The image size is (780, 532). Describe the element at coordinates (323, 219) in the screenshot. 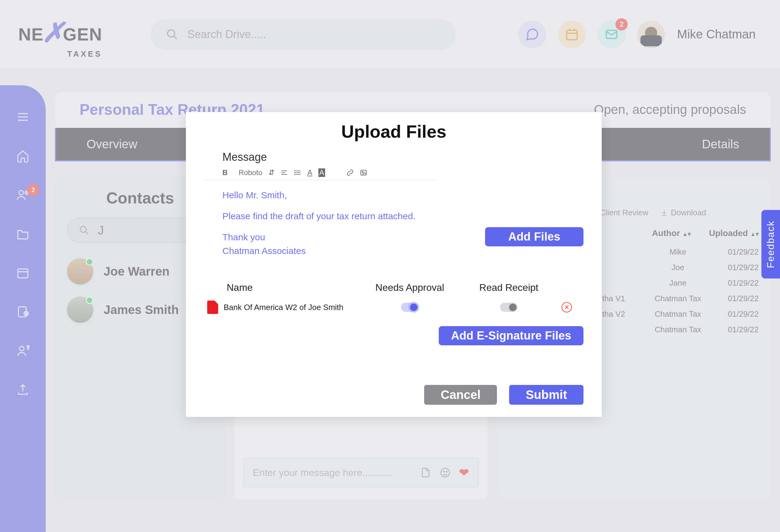

I see `message-body: Hello Mr. Smith, Please find the draft o…` at that location.